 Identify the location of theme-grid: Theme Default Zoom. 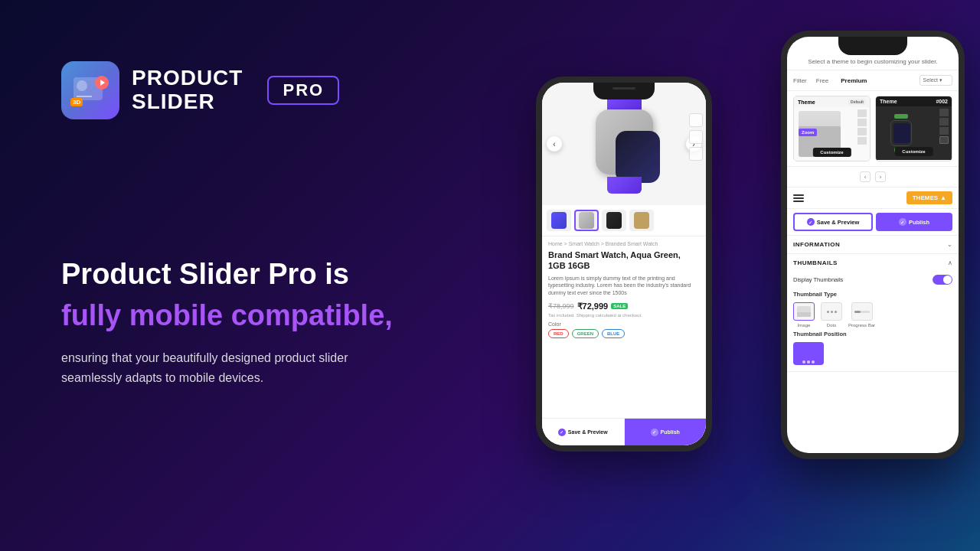
(873, 129).